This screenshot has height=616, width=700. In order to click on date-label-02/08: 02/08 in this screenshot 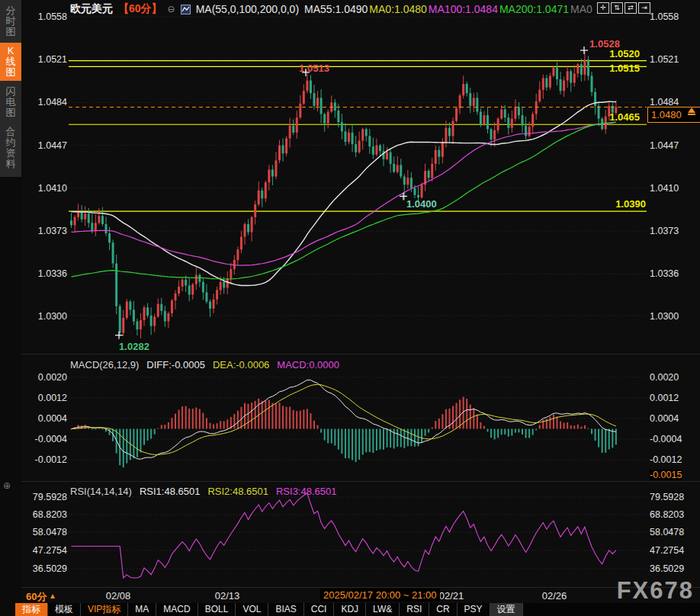, I will do `click(118, 596)`.